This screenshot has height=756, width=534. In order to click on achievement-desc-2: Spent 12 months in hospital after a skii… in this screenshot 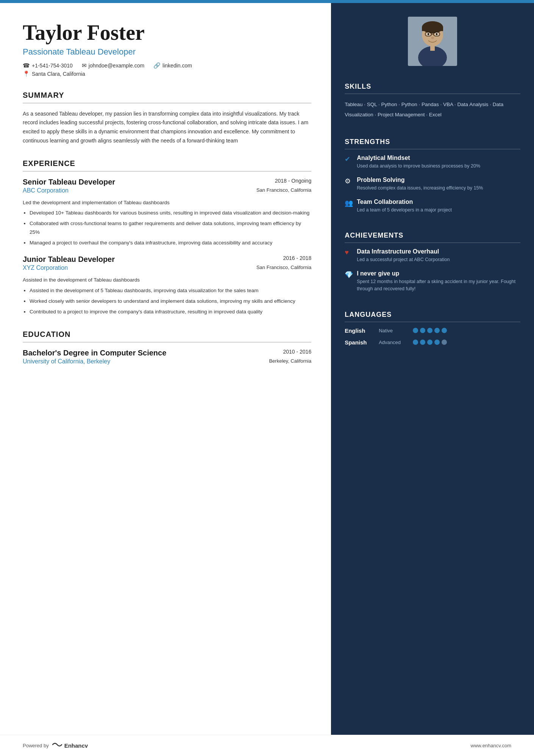, I will do `click(439, 285)`.